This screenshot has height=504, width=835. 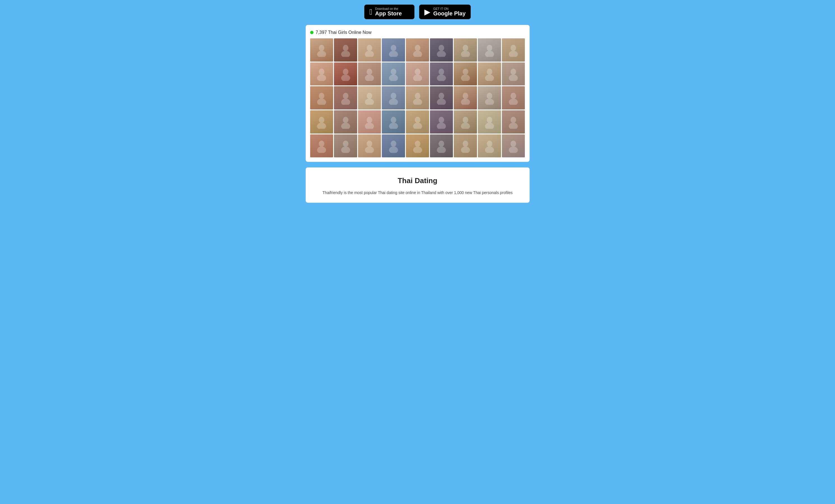 What do you see at coordinates (344, 33) in the screenshot?
I see `online-count: 7,397 Thai Girls Online Now` at bounding box center [344, 33].